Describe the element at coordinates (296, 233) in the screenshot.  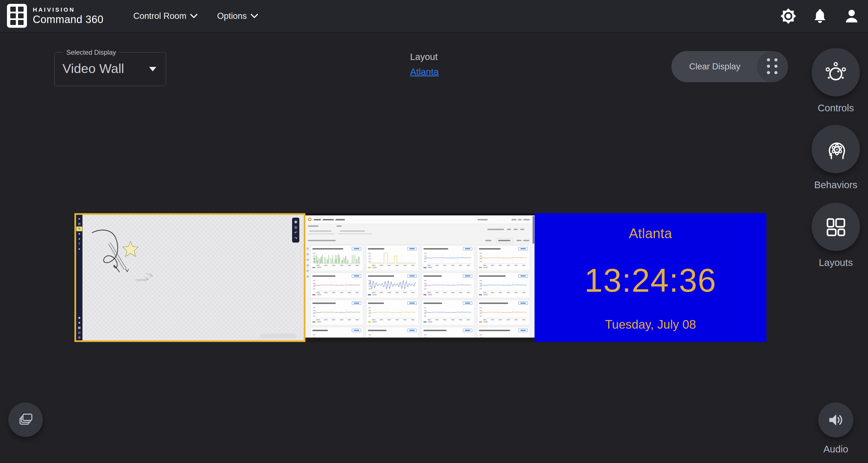
I see `undo-icon: ↶` at that location.